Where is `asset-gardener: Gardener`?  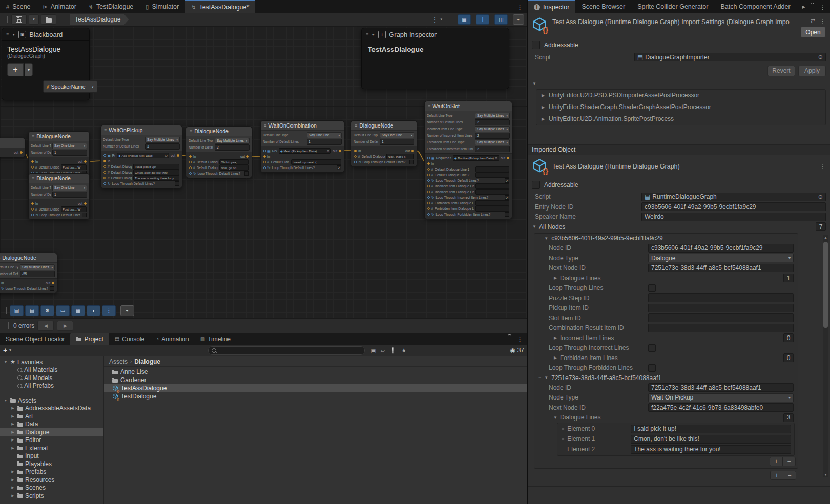
asset-gardener: Gardener is located at coordinates (316, 380).